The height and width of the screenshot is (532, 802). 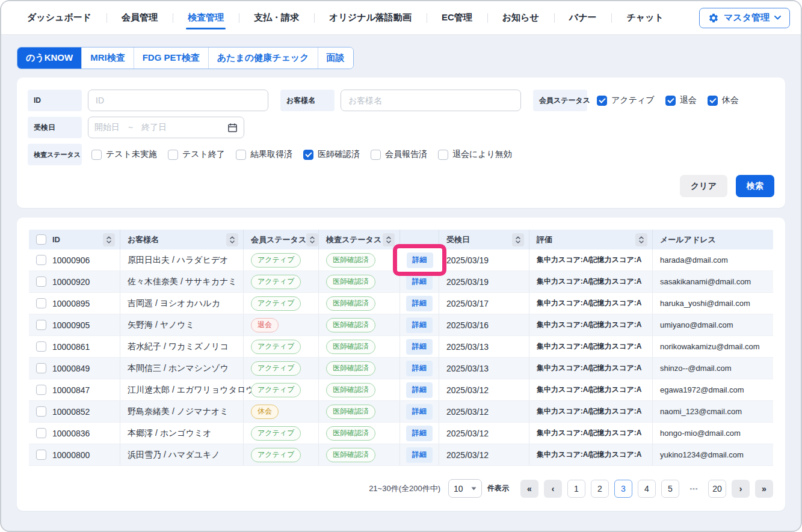 What do you see at coordinates (467, 455) in the screenshot?
I see `cell-exam-date: 2025/03/12` at bounding box center [467, 455].